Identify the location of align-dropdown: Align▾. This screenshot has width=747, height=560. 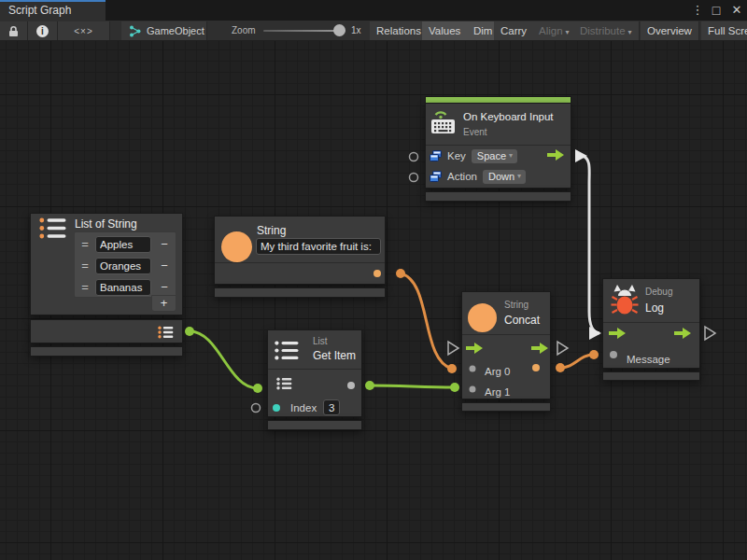
(555, 31).